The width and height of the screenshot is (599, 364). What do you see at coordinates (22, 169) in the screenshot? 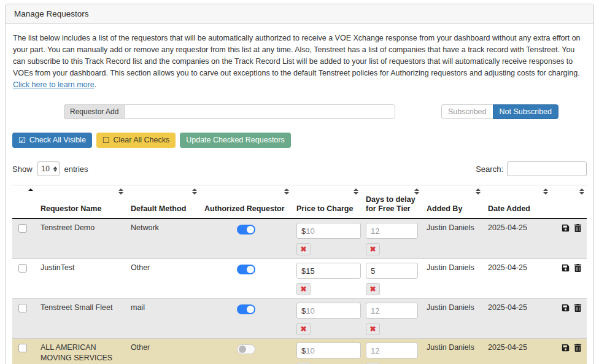
I see `show-label: Show` at bounding box center [22, 169].